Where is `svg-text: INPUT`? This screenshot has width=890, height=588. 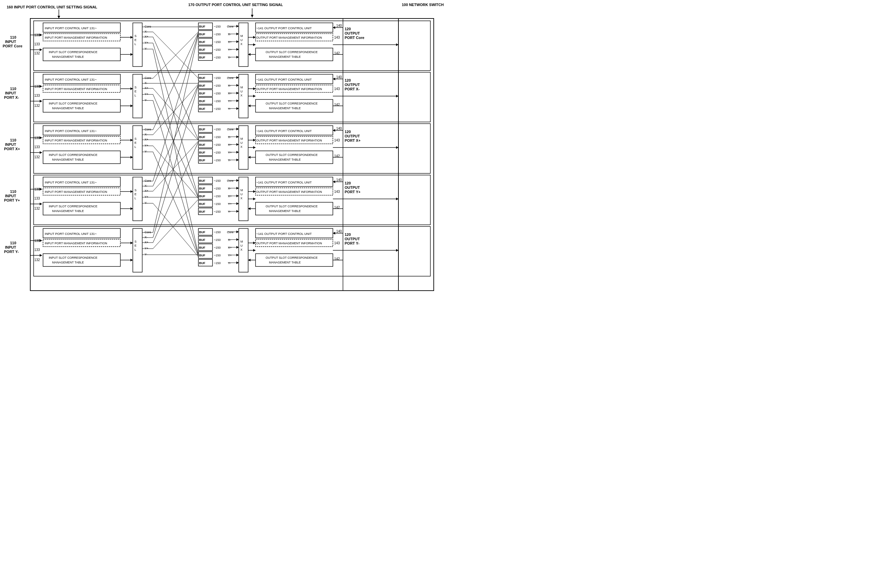
svg-text: INPUT is located at coordinates (11, 93).